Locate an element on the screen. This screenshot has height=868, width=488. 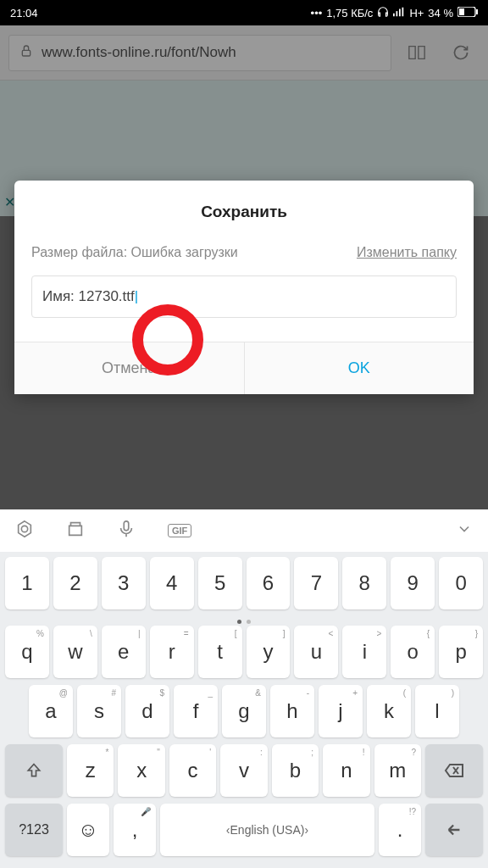
battery-icon is located at coordinates (468, 14).